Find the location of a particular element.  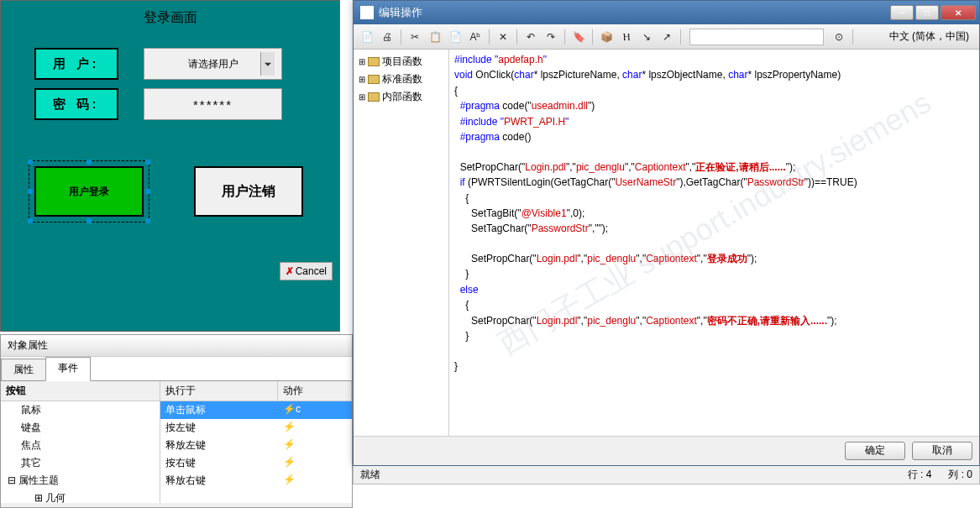

list-row: 释放左键⚡ is located at coordinates (256, 445).